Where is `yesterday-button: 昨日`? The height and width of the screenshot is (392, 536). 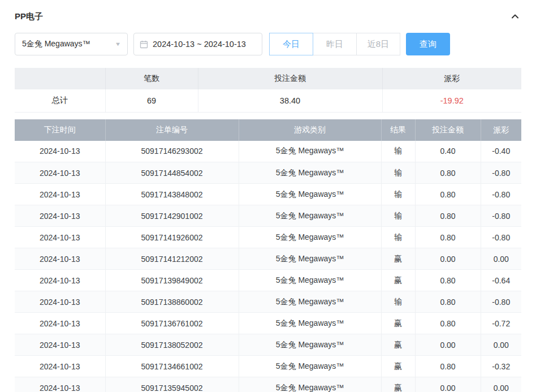 yesterday-button: 昨日 is located at coordinates (335, 44).